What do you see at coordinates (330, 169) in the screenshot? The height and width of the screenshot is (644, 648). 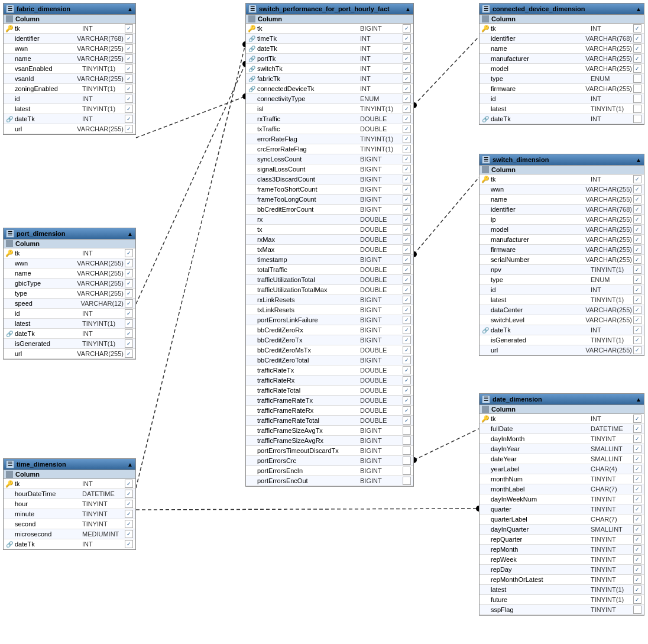 I see `table-row: signalLossCountBIGINT` at bounding box center [330, 169].